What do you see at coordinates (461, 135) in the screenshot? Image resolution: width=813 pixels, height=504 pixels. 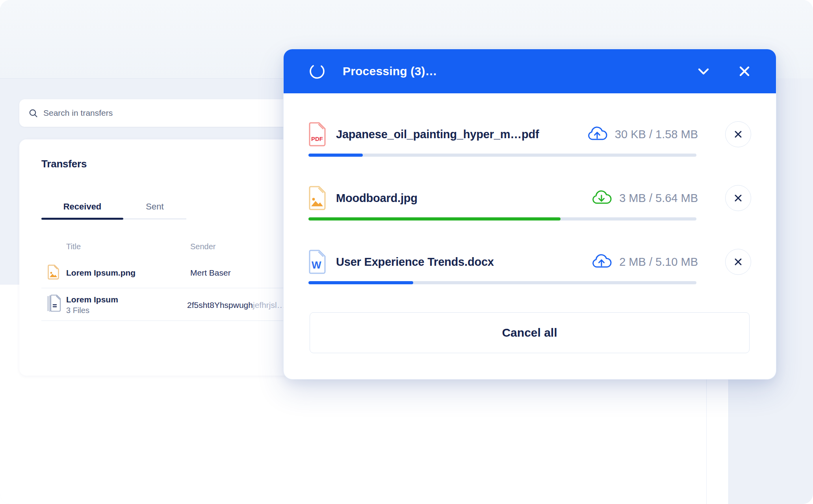 I see `file-name: Japanese_oil_painting_hyper_m…pdf` at bounding box center [461, 135].